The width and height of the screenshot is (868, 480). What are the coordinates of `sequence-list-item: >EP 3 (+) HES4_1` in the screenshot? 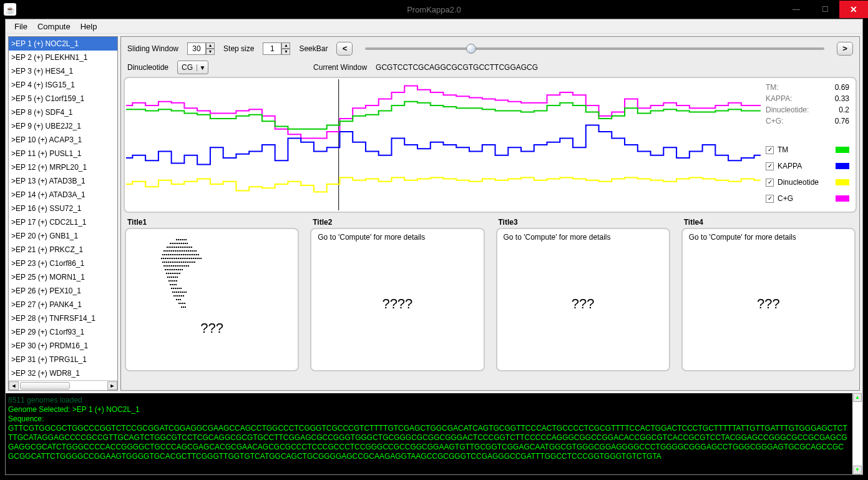 It's located at (63, 71).